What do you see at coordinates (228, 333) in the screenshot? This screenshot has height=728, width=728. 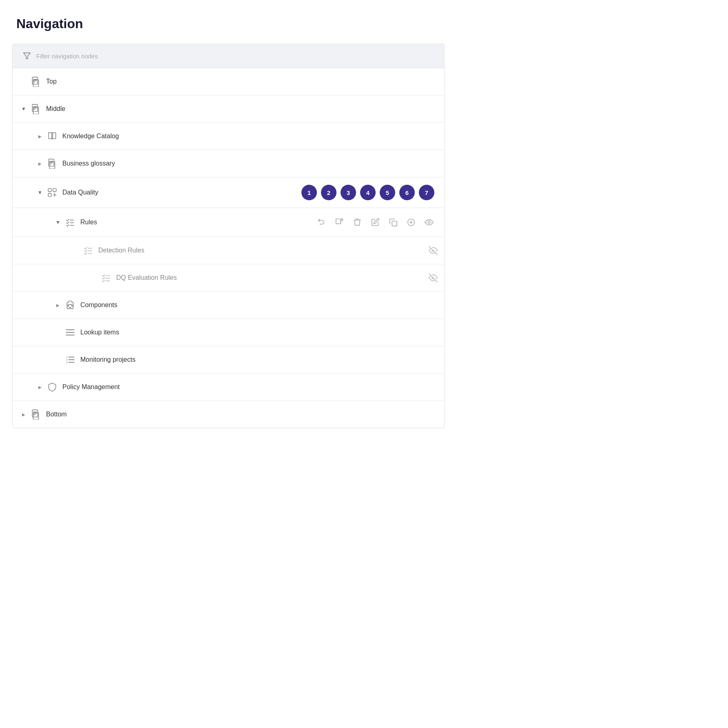 I see `nav-item-lookup-items: Lookup items` at bounding box center [228, 333].